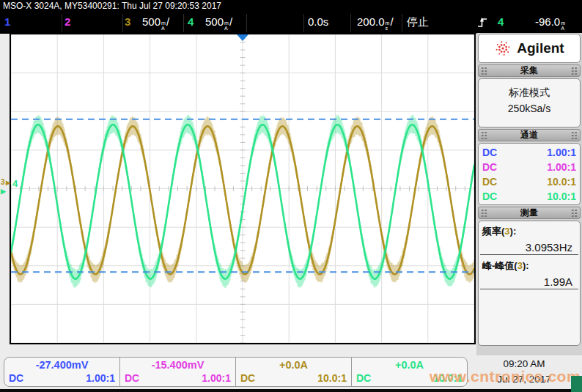 The width and height of the screenshot is (582, 392). I want to click on window-title: MSO-X 3024A, MY53400291: Thu Jul 27 09:2…, so click(112, 6).